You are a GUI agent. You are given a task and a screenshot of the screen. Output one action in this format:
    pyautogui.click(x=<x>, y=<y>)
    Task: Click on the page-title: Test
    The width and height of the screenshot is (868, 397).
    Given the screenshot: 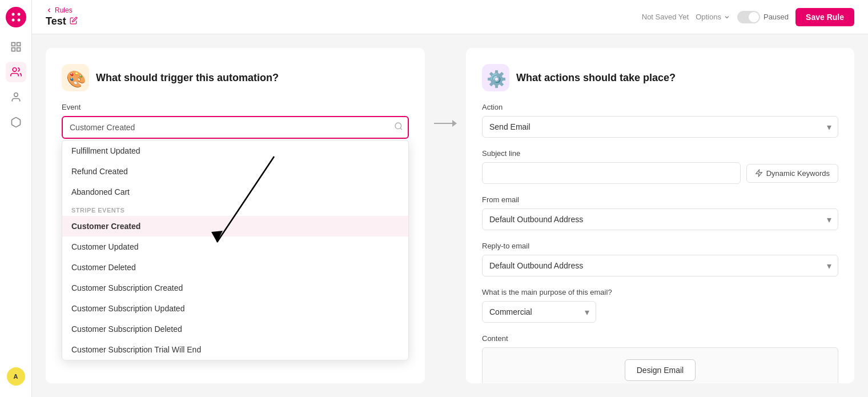 What is the action you would take?
    pyautogui.click(x=56, y=22)
    